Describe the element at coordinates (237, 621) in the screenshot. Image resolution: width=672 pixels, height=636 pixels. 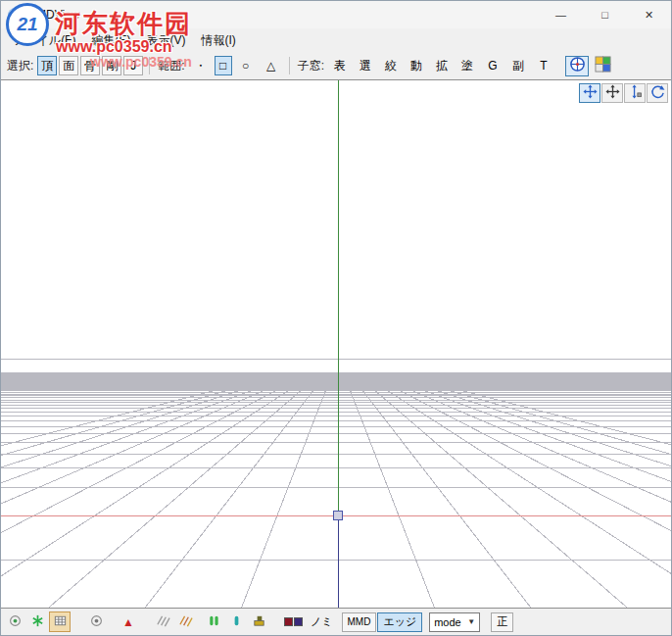
I see `teal-bar-icon` at that location.